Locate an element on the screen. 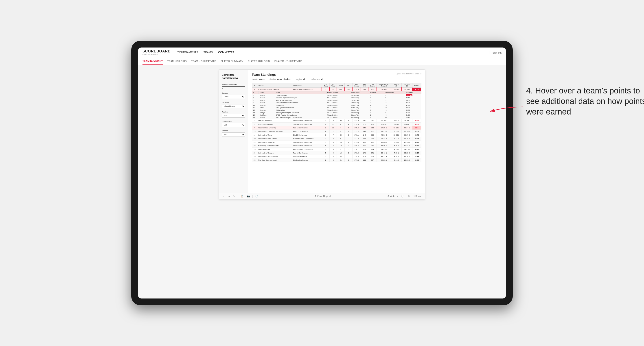  table-row: 4Arizona State UniversityPac-12 Conferen… is located at coordinates (337, 128).